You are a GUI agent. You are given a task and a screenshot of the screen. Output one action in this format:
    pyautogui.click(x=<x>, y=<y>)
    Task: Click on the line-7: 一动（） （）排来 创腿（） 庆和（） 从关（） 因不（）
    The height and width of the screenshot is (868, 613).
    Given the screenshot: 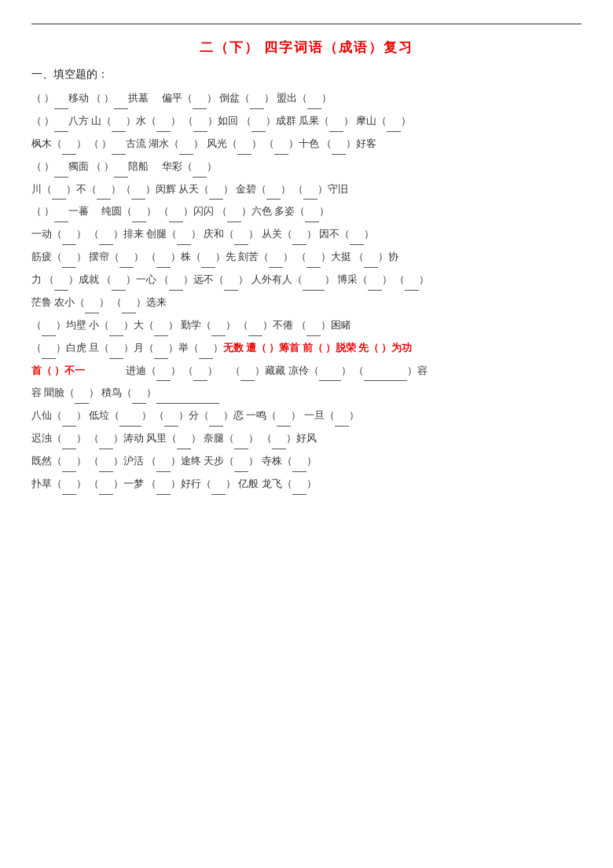 What is the action you would take?
    pyautogui.click(x=306, y=234)
    